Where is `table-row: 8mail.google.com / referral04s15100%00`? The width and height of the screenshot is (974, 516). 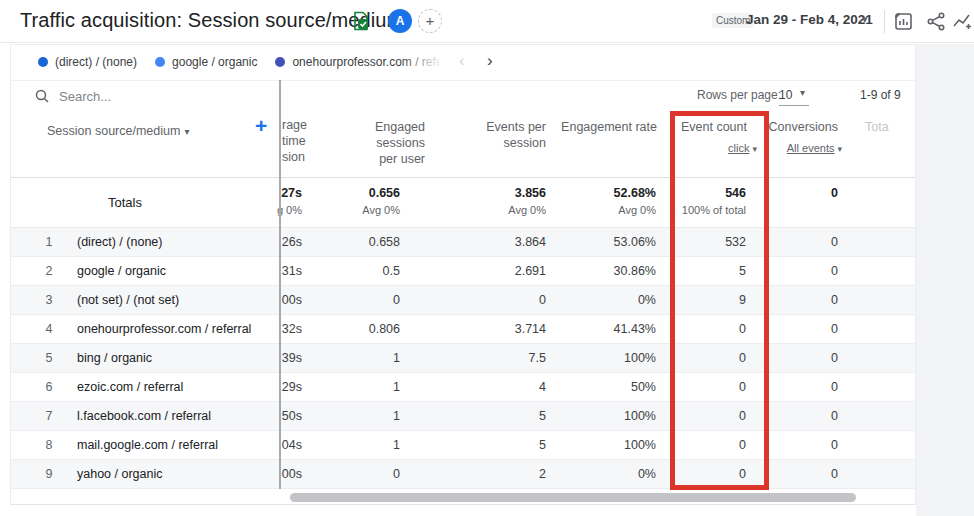 table-row: 8mail.google.com / referral04s15100%00 is located at coordinates (463, 446).